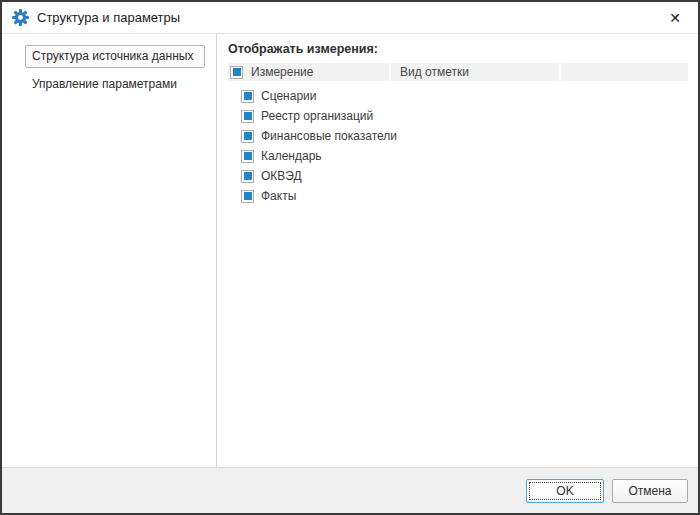 The image size is (700, 515). Describe the element at coordinates (288, 96) in the screenshot. I see `row-label: Сценарии` at that location.